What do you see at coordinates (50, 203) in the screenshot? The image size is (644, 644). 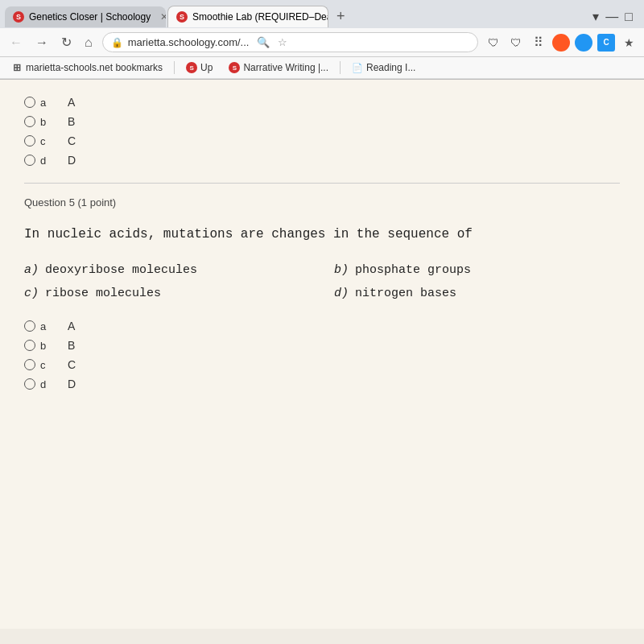 I see `question-number: Question 5` at bounding box center [50, 203].